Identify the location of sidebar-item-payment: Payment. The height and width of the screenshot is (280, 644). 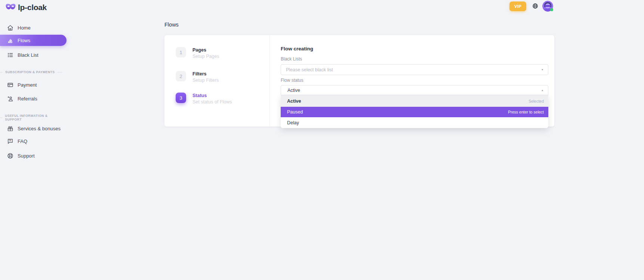
(34, 85).